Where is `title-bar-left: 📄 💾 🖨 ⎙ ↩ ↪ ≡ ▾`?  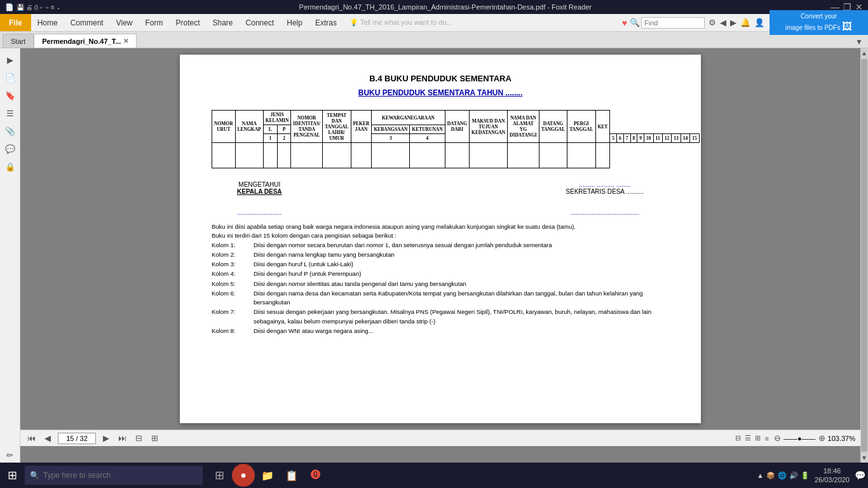
title-bar-left: 📄 💾 🖨 ⎙ ↩ ↪ ≡ ▾ is located at coordinates (33, 8).